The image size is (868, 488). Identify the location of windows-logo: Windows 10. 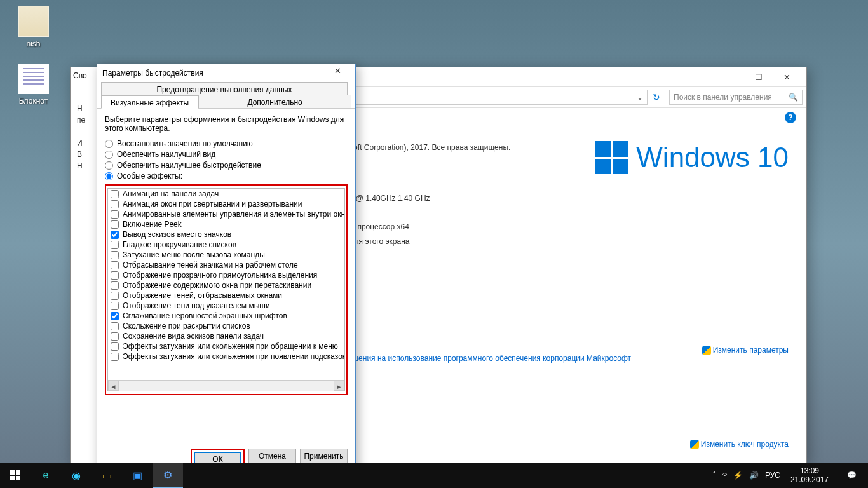
(692, 158).